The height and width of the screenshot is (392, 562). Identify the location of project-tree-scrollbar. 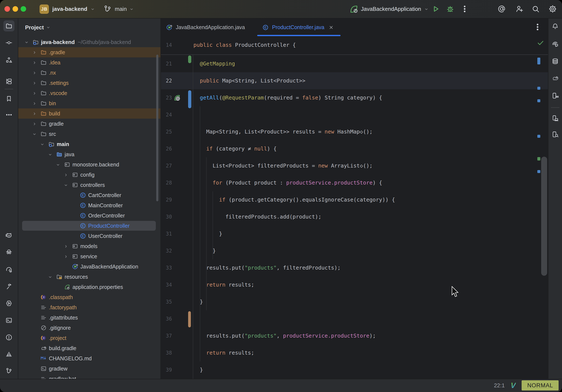
(157, 128).